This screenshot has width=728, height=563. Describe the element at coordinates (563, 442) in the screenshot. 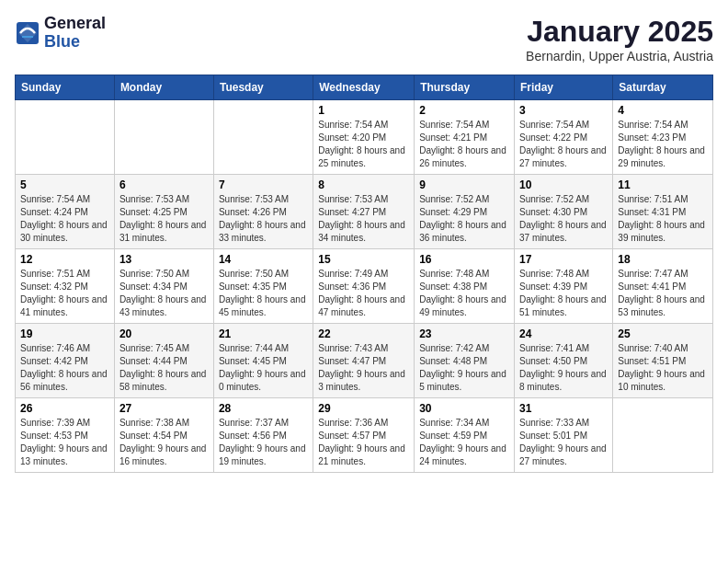

I see `day-info: Sunrise: 7:33 AM Sunset: 5:01 PM Dayligh…` at that location.